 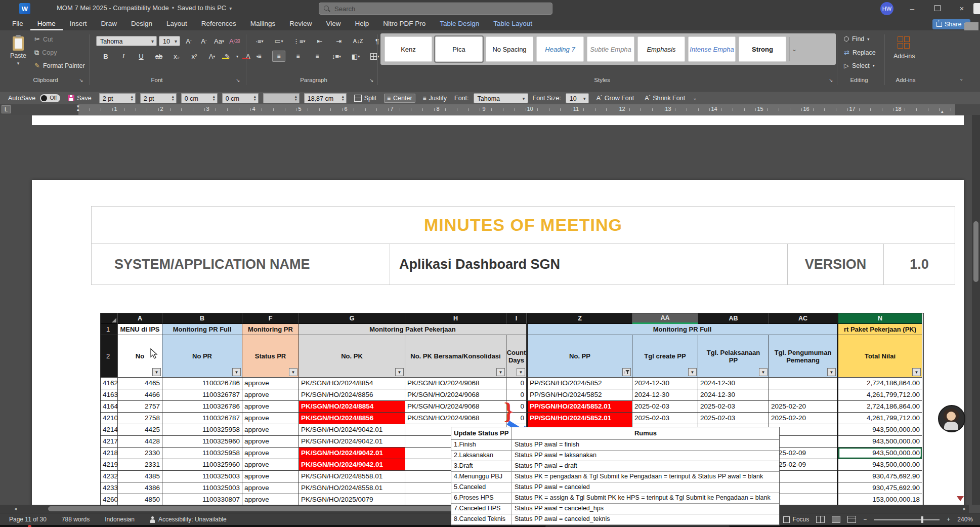 What do you see at coordinates (712, 49) in the screenshot?
I see `style-chip: Intense Empha` at bounding box center [712, 49].